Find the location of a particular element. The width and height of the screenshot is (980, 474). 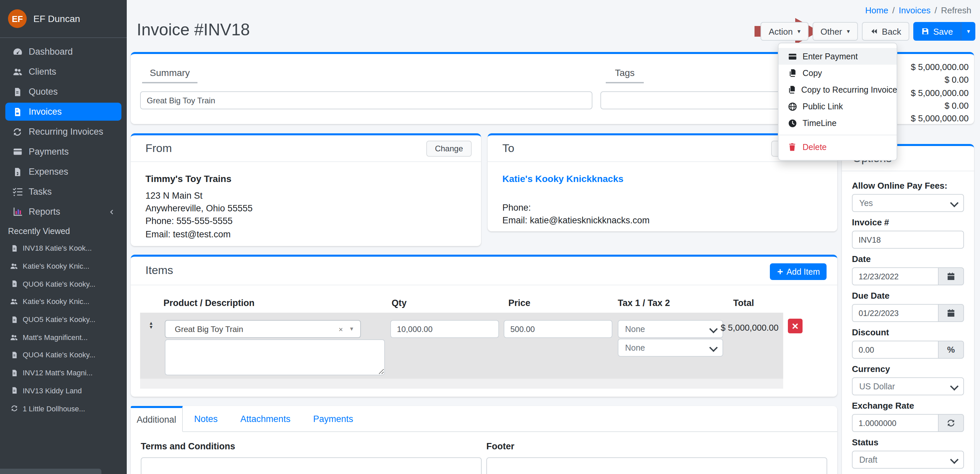

footer-textarea is located at coordinates (657, 466).